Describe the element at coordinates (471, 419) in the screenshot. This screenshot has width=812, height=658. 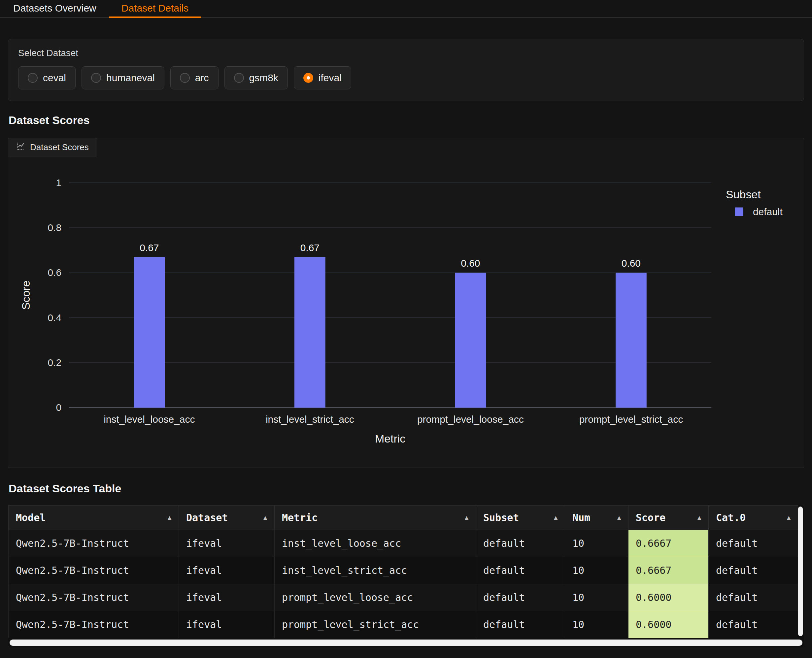
I see `svg-text: prompt_level_loose_acc` at that location.